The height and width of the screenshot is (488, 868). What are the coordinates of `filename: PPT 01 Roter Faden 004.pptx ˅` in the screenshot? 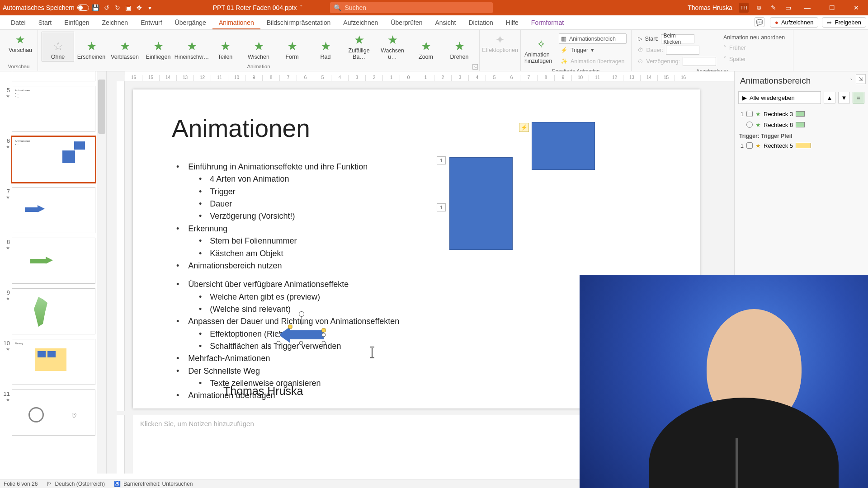 It's located at (258, 8).